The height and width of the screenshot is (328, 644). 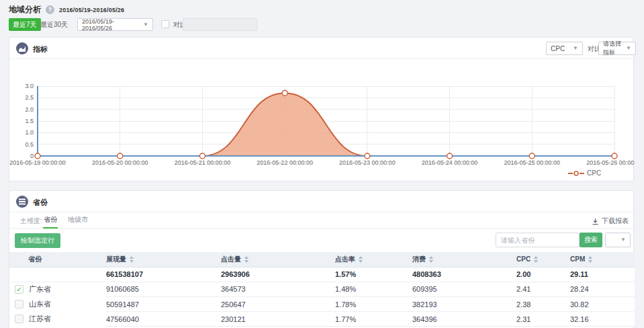 What do you see at coordinates (50, 9) in the screenshot?
I see `help-icon: ?` at bounding box center [50, 9].